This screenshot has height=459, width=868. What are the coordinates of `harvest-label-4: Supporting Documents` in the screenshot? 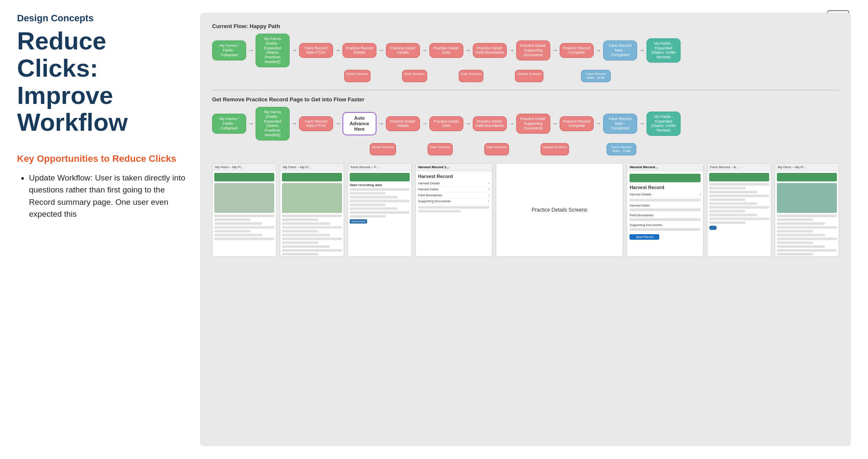 It's located at (434, 201).